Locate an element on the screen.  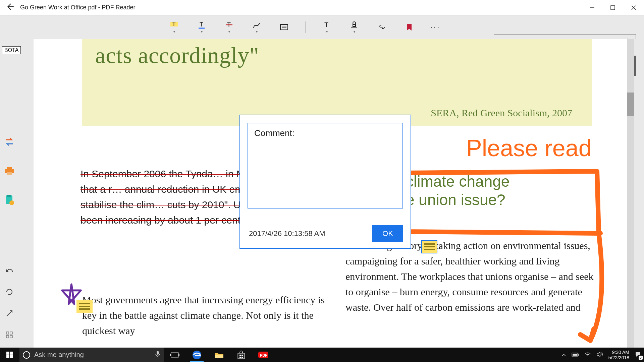
ink-please-read-text: Please read is located at coordinates (529, 148).